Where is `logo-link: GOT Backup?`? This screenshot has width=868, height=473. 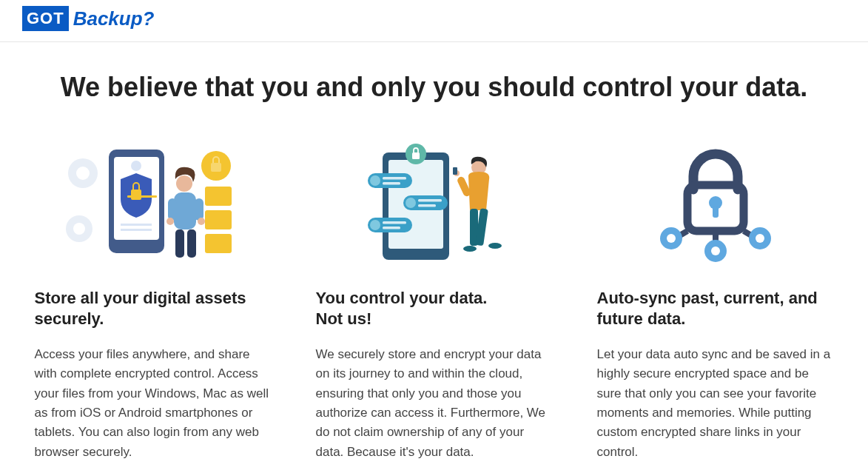
logo-link: GOT Backup? is located at coordinates (88, 19).